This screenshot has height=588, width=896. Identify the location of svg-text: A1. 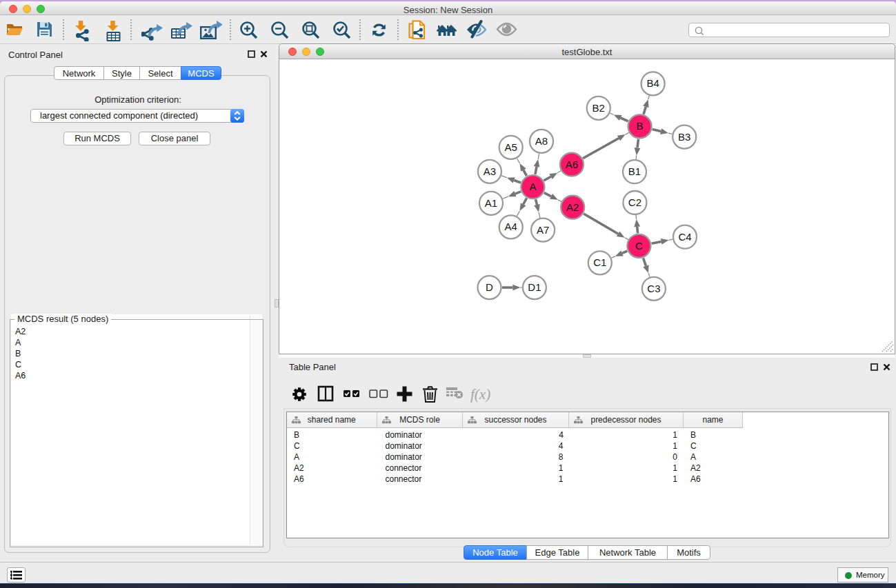
(491, 203).